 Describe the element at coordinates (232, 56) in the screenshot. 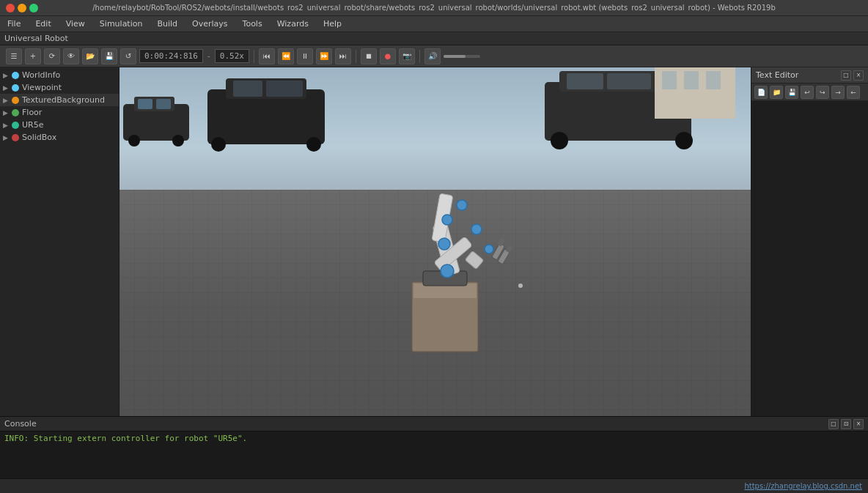

I see `speed-display: 0.52x` at that location.